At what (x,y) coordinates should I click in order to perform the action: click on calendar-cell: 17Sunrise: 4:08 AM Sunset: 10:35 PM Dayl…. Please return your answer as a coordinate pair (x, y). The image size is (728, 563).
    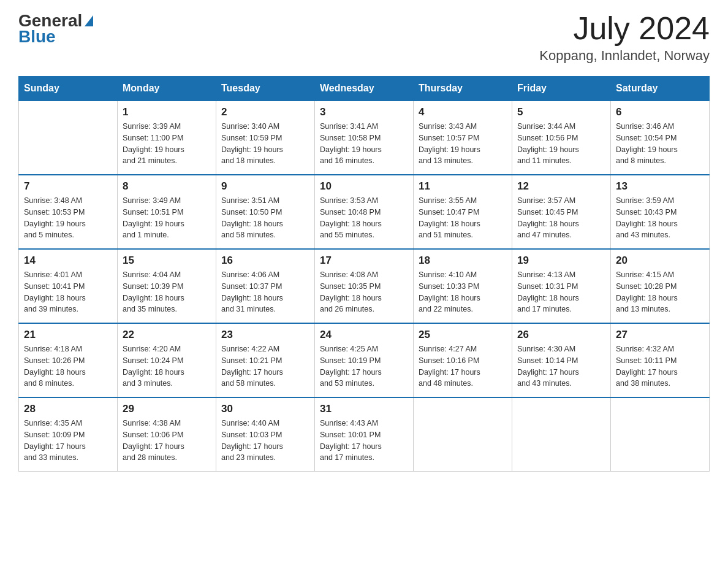
    Looking at the image, I should click on (364, 286).